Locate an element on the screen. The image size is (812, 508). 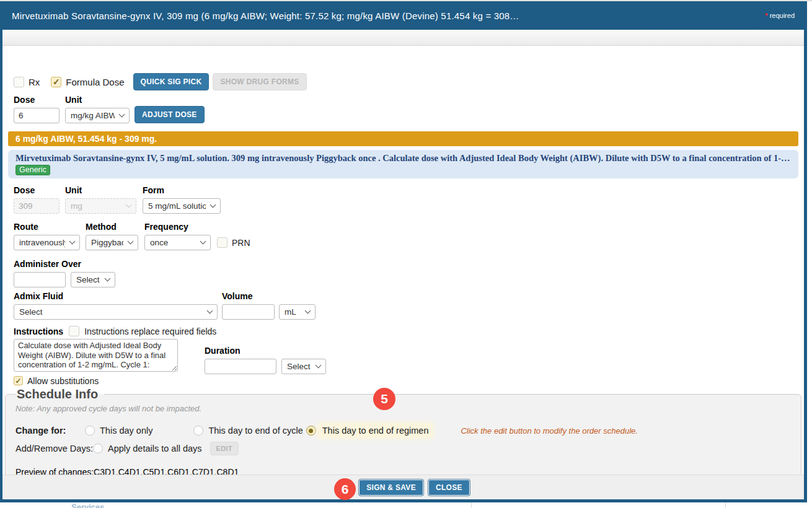
dose-calculation-banner: 6 mg/kg AIBW, 51.454 kg - 309 mg. is located at coordinates (403, 139).